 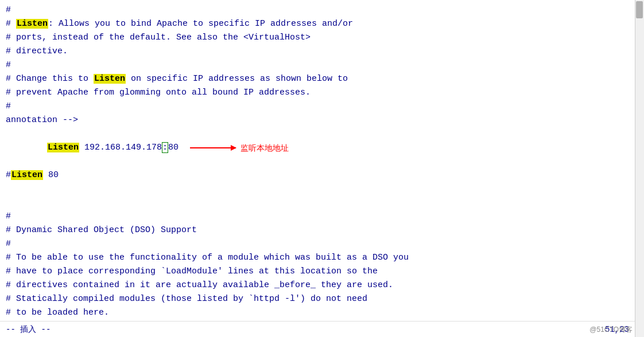 I want to click on line-7: # prevent Apache from glomming onto all …, so click(x=315, y=93).